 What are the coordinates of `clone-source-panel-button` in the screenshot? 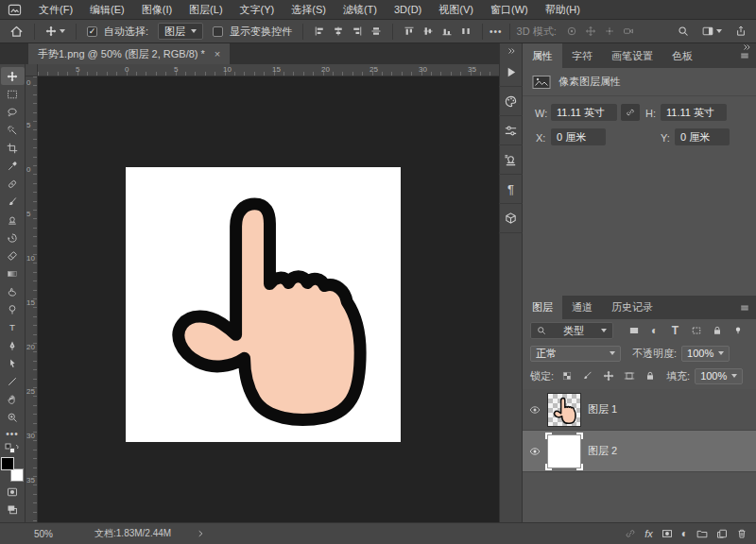 It's located at (510, 161).